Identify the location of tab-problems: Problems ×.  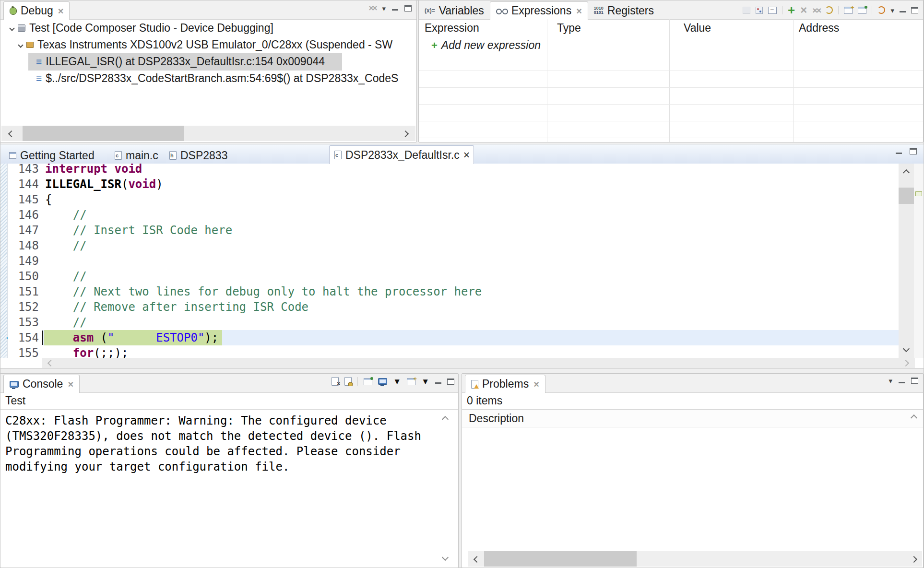
(505, 384).